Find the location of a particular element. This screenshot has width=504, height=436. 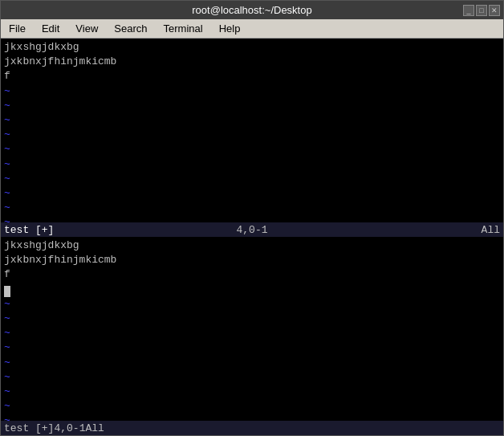

upper-line-3: f is located at coordinates (252, 76).